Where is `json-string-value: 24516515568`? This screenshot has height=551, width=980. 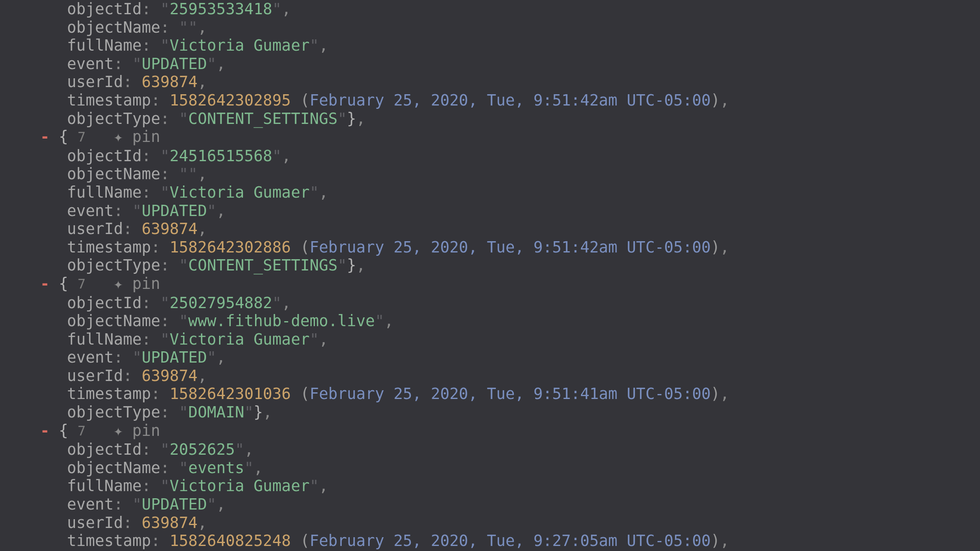 json-string-value: 24516515568 is located at coordinates (221, 156).